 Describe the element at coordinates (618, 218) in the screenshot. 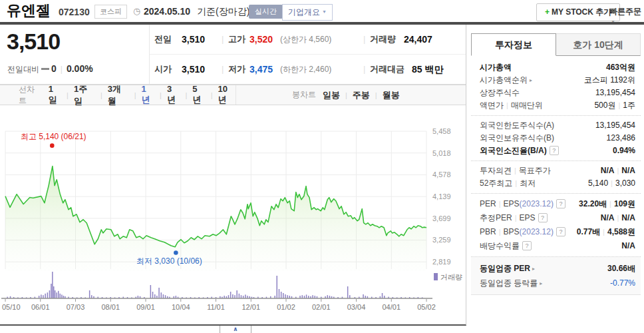

I see `row-value: N/A|N/A` at that location.